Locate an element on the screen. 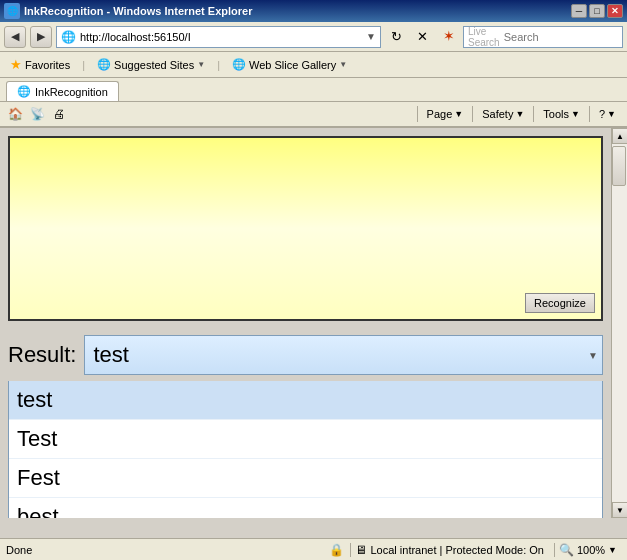  tab-label: InkRecognition is located at coordinates (72, 92).